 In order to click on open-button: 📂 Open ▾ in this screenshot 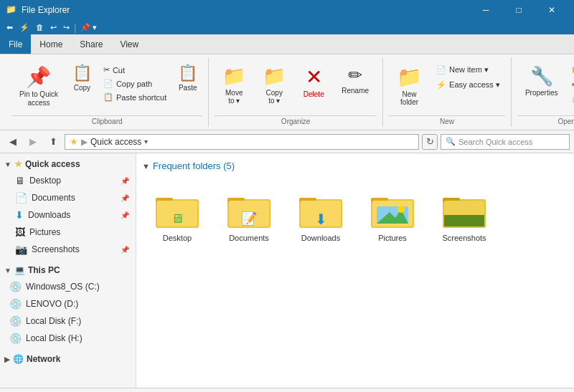, I will do `click(570, 70)`.